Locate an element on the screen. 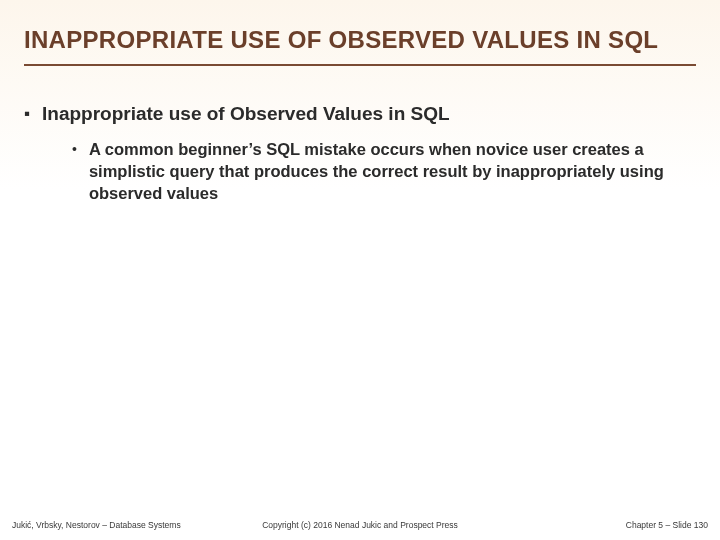 The height and width of the screenshot is (540, 720). bullet-level-1: ▪ Inappropriate use of Observed Values i… is located at coordinates (360, 114).